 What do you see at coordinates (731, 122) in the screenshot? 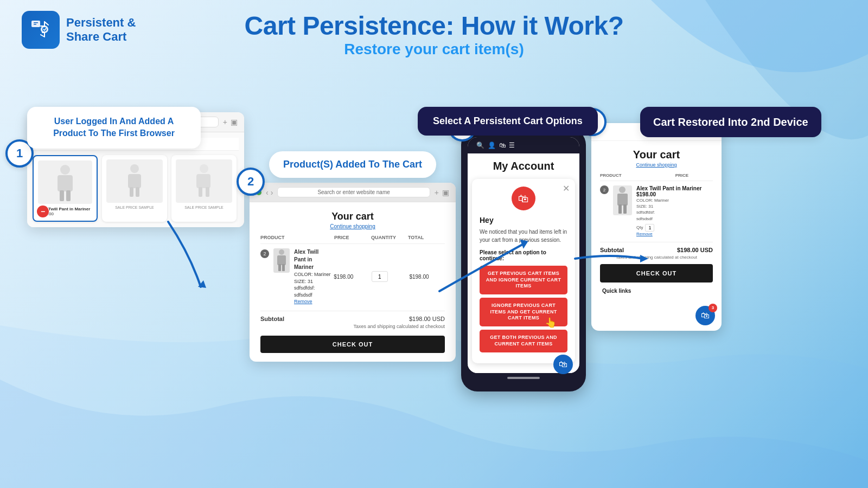
I see `step4-callout: Cart Restored Into 2nd Device` at bounding box center [731, 122].